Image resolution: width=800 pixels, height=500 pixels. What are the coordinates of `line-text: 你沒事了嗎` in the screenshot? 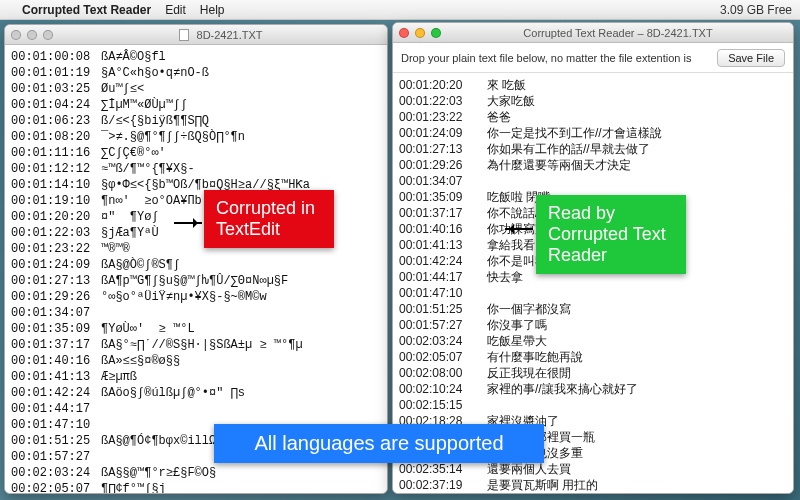 It's located at (637, 325).